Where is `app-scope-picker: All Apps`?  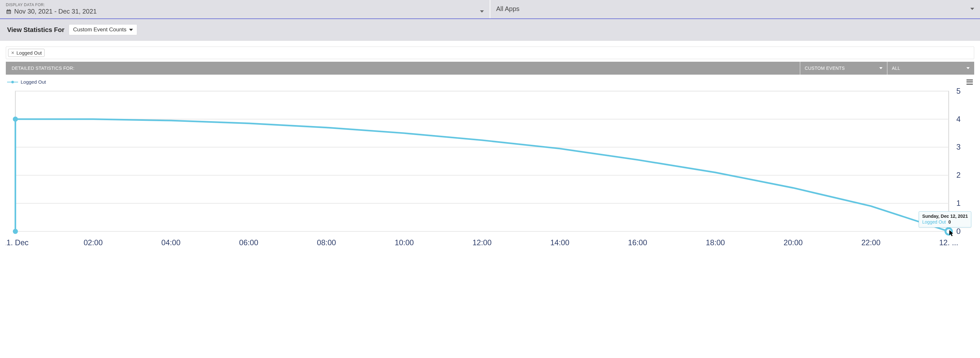
app-scope-picker: All Apps is located at coordinates (735, 9).